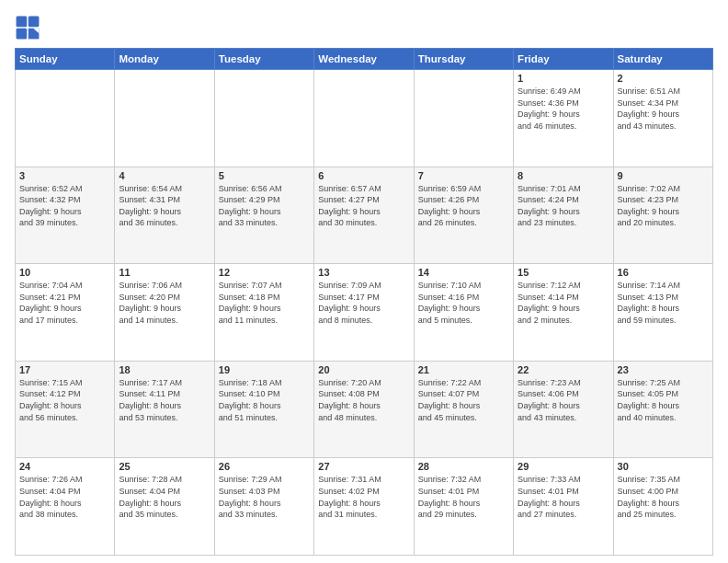  What do you see at coordinates (165, 59) in the screenshot?
I see `weekday-header-monday: Monday` at bounding box center [165, 59].